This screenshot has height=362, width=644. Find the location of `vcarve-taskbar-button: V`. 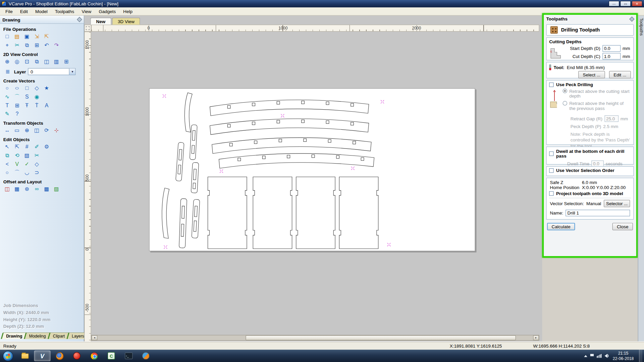

vcarve-taskbar-button: V is located at coordinates (42, 356).